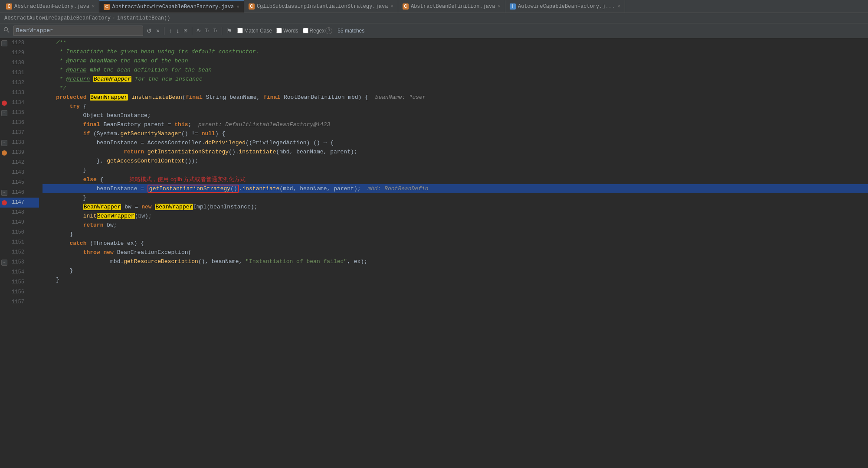  I want to click on search-clear-button: ×, so click(158, 31).